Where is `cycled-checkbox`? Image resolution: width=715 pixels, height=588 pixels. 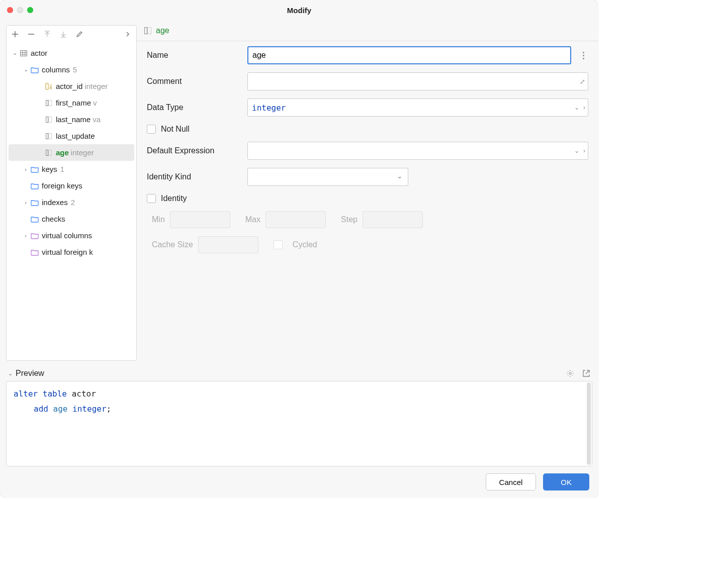 cycled-checkbox is located at coordinates (278, 245).